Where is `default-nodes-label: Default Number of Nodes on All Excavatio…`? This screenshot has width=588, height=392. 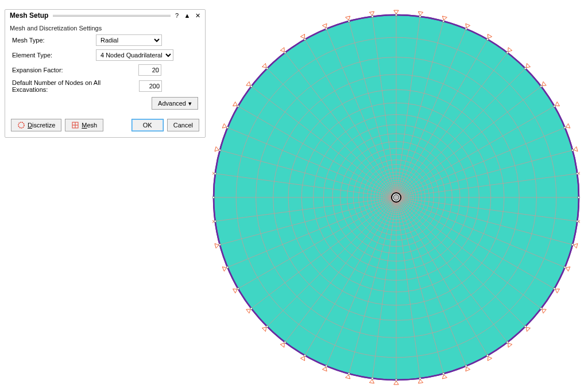
default-nodes-label: Default Number of Nodes on All Excavatio… is located at coordinates (74, 86).